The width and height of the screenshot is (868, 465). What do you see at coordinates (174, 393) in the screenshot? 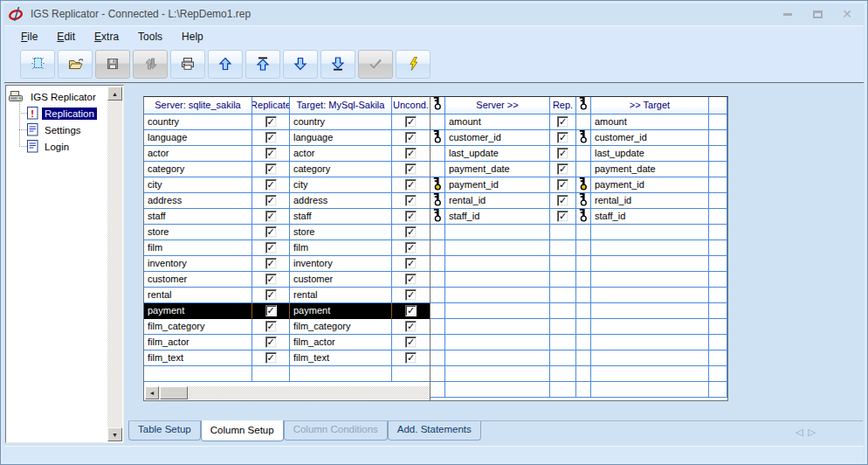
I see `scrollbar-thumb` at bounding box center [174, 393].